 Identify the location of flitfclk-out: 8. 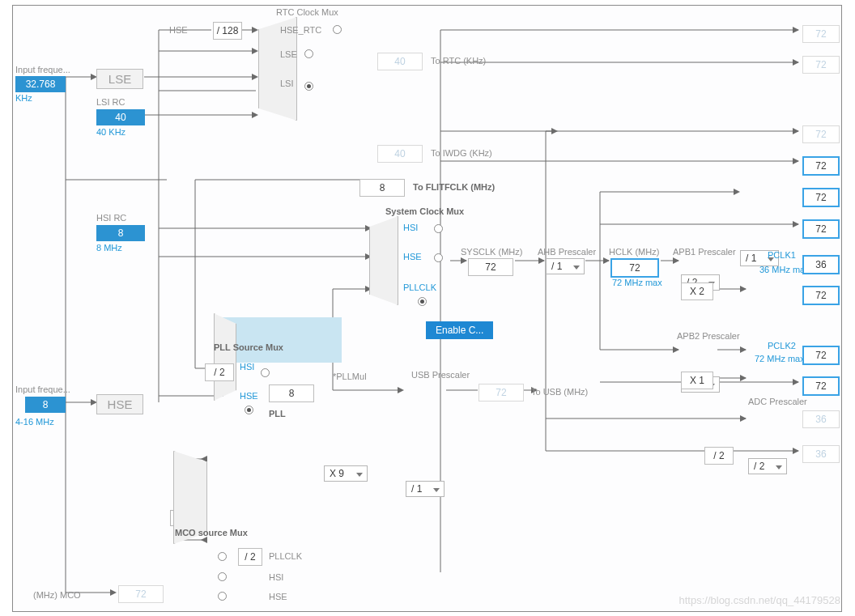
(382, 188).